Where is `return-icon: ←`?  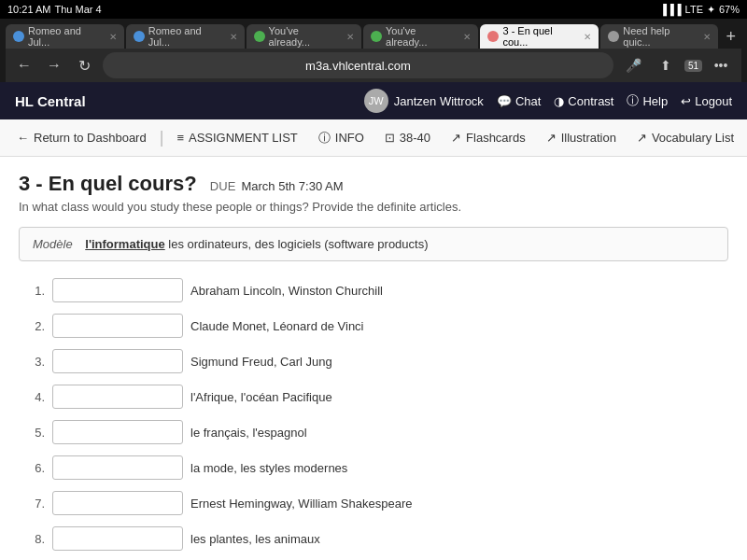 return-icon: ← is located at coordinates (22, 138).